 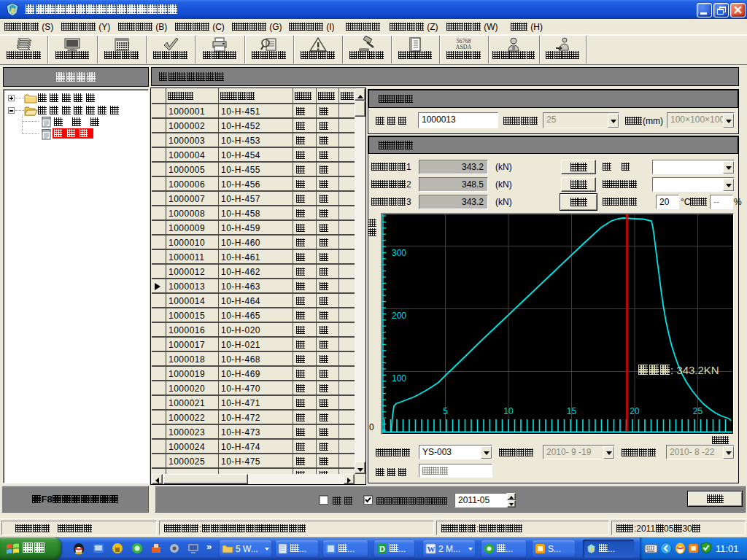 What do you see at coordinates (399, 378) in the screenshot?
I see `svg-text: 100` at bounding box center [399, 378].